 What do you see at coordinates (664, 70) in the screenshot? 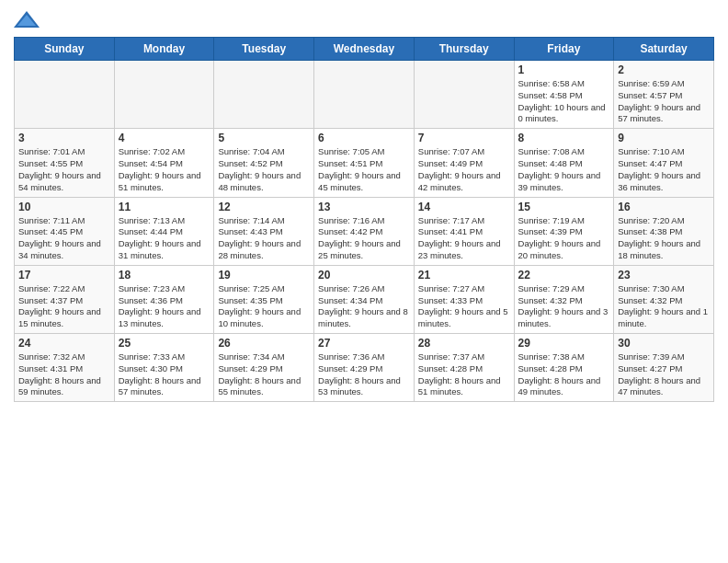
I see `day-number: 2` at bounding box center [664, 70].